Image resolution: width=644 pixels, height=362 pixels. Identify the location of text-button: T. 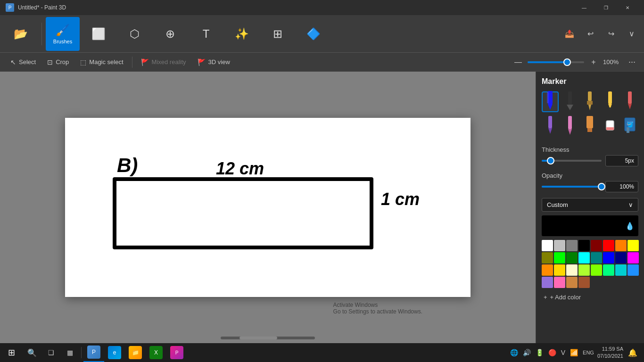
(206, 34).